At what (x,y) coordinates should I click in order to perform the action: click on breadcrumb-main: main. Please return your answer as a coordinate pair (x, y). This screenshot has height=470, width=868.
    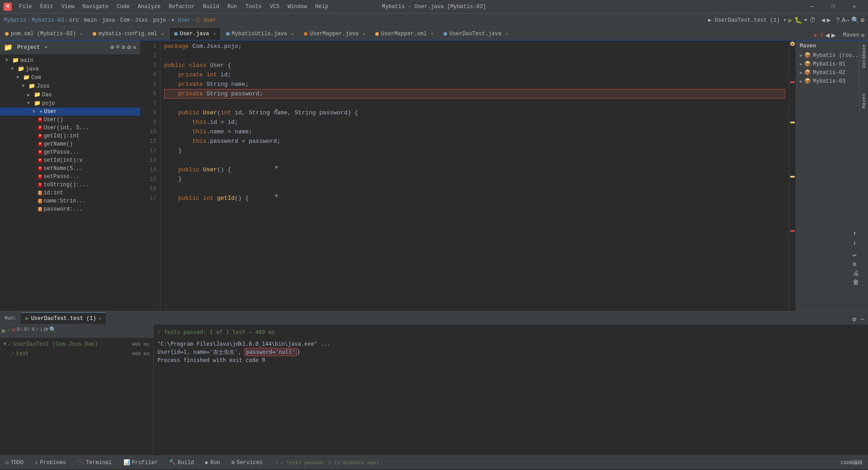
    Looking at the image, I should click on (90, 20).